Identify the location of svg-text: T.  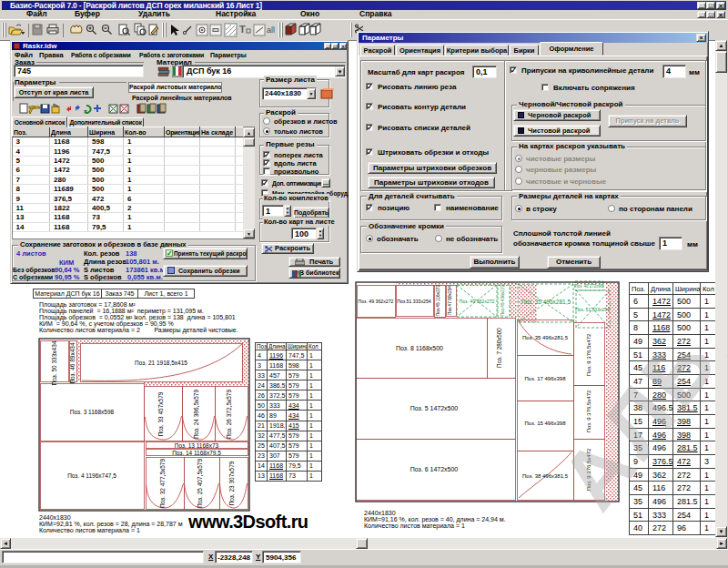
(242, 29).